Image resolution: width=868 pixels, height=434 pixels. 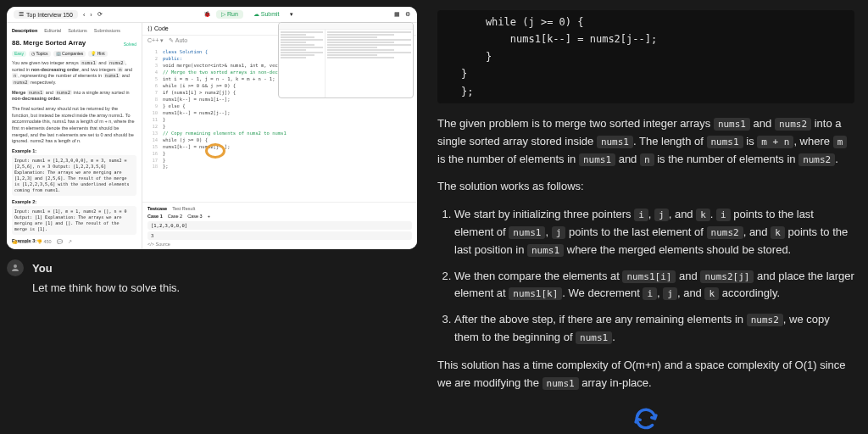 What do you see at coordinates (40, 54) in the screenshot?
I see `topics-tag: ◷ Topics` at bounding box center [40, 54].